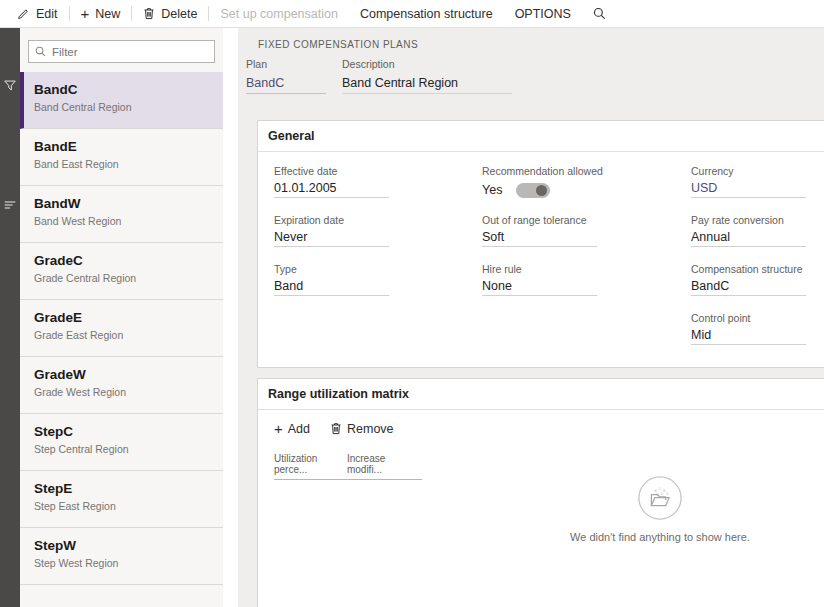 Image resolution: width=824 pixels, height=607 pixels. Describe the element at coordinates (10, 205) in the screenshot. I see `sort-lines-icon` at that location.